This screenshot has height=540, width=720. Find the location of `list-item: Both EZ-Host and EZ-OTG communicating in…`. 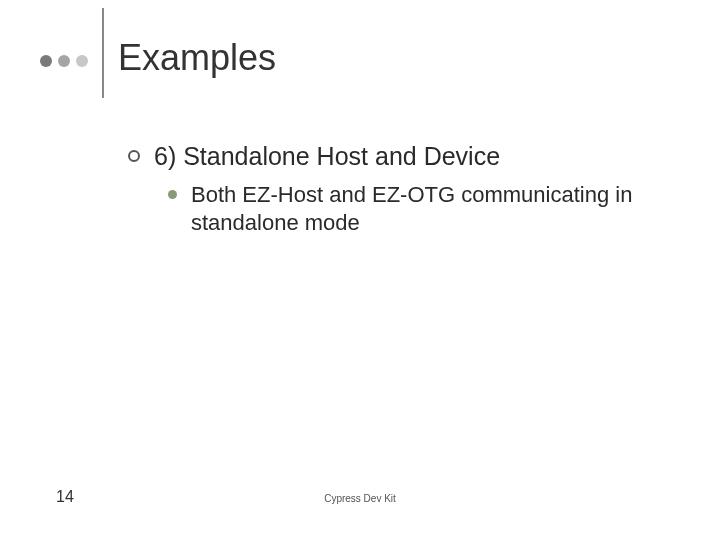

list-item: Both EZ-Host and EZ-OTG communicating in… is located at coordinates (424, 208).